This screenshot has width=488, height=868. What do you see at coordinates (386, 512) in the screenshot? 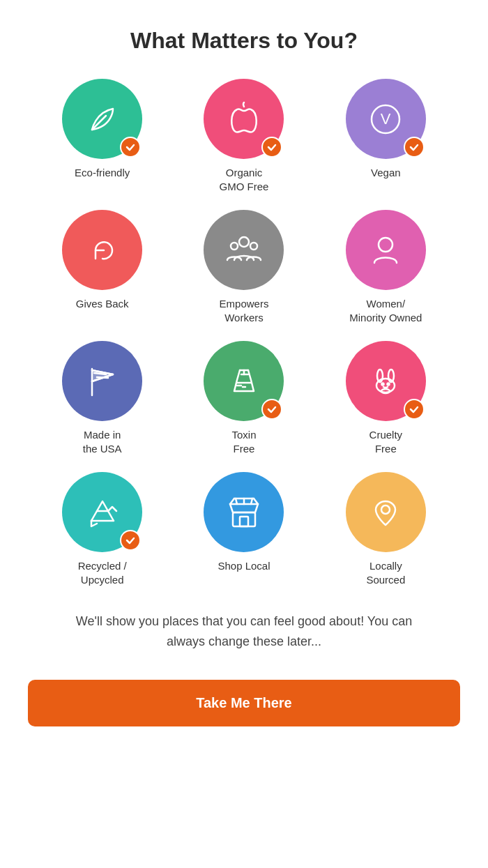
I see `circle-locally-sourced` at bounding box center [386, 512].